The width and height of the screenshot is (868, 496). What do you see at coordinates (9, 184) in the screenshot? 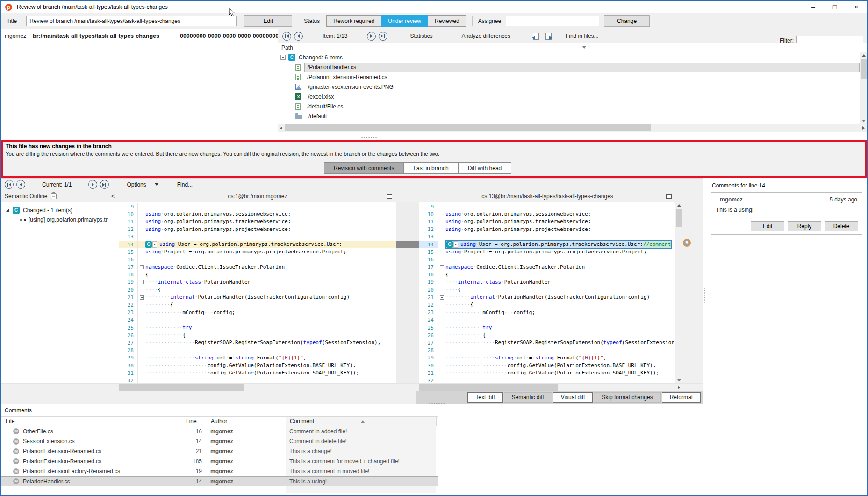
I see `first-diff-icon` at bounding box center [9, 184].